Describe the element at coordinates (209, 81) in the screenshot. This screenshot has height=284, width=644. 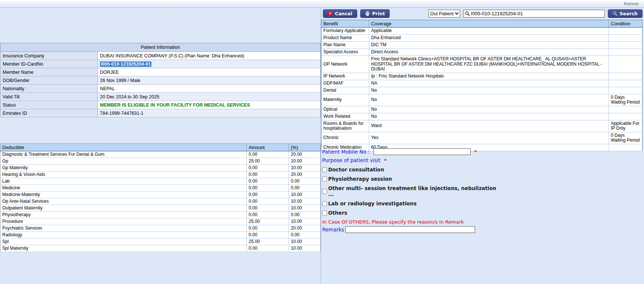
I see `patient-info-row-value: 26 Nov 1999 / Male` at that location.